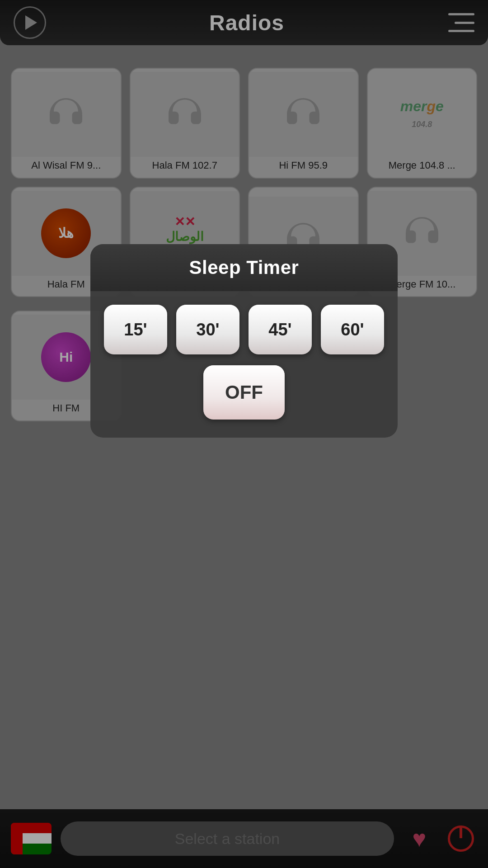 This screenshot has height=868, width=488. I want to click on sleep-timer-title: Sleep Timer, so click(244, 268).